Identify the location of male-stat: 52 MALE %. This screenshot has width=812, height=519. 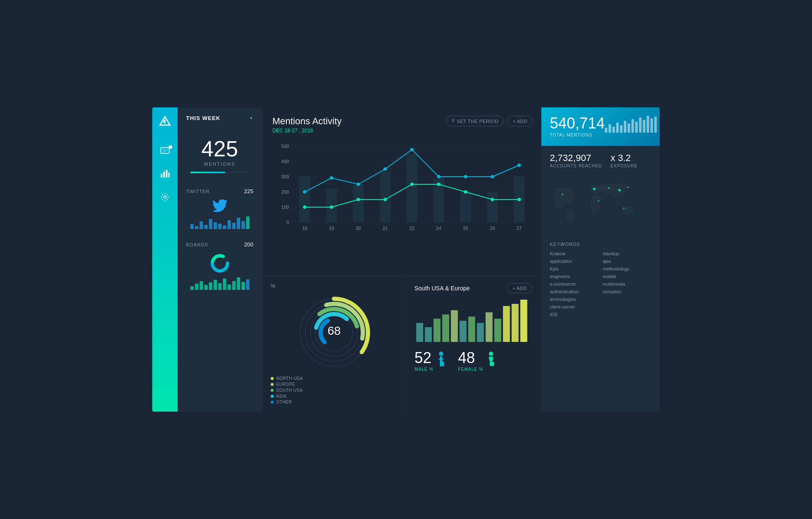
(430, 360).